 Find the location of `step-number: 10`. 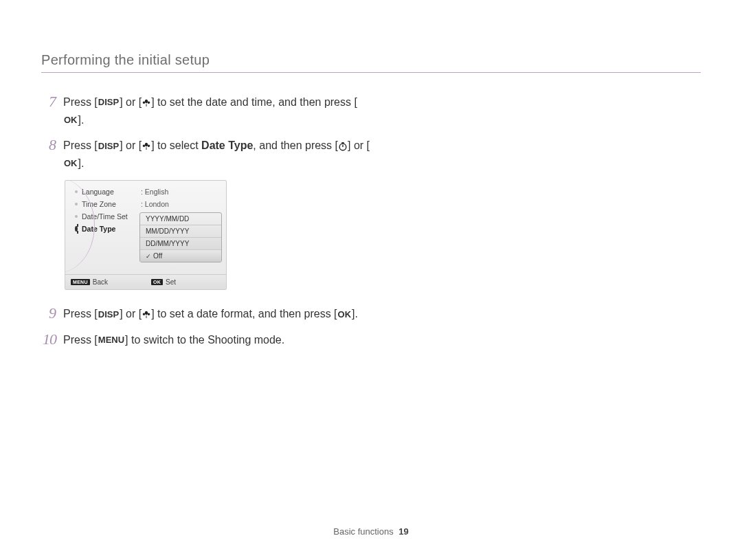

step-number: 10 is located at coordinates (49, 339).